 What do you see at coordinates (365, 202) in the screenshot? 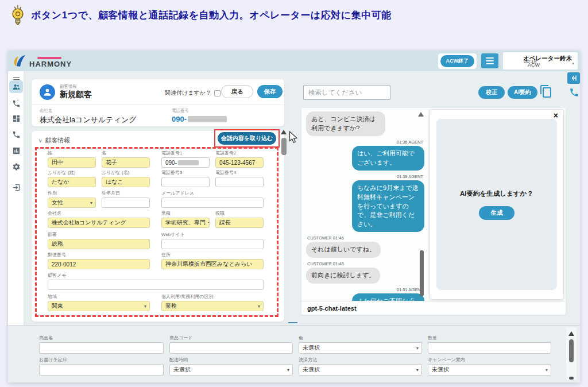
I see `chat-message: 01:39 AGENTちなみに9月末まで送料無料キャンペーンを行っていますので、…` at bounding box center [365, 202].